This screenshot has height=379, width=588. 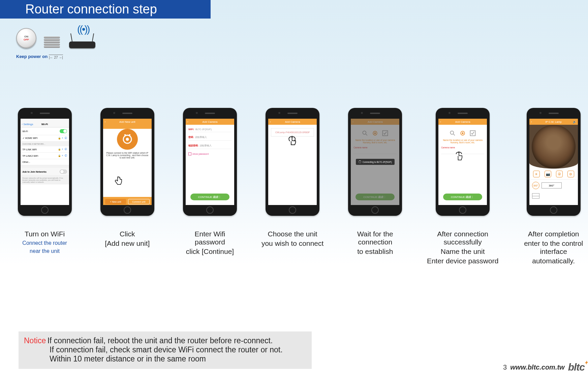 What do you see at coordinates (473, 133) in the screenshot?
I see `check-icon` at bounding box center [473, 133].